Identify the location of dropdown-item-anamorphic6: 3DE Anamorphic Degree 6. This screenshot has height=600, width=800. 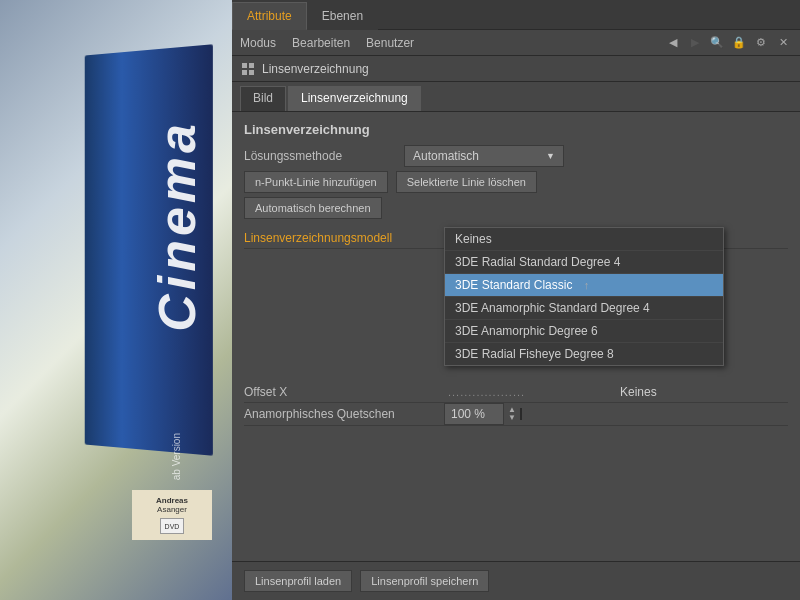
(584, 332).